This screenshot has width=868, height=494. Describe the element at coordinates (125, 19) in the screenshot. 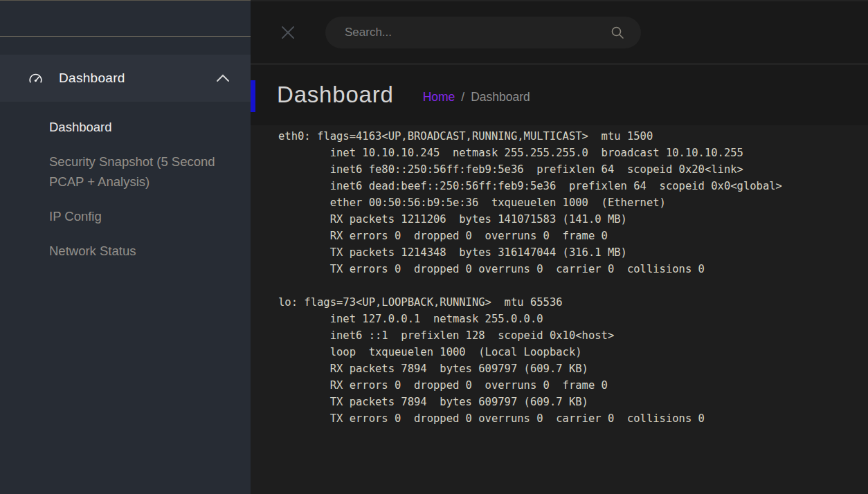

I see `sidebar-header` at that location.